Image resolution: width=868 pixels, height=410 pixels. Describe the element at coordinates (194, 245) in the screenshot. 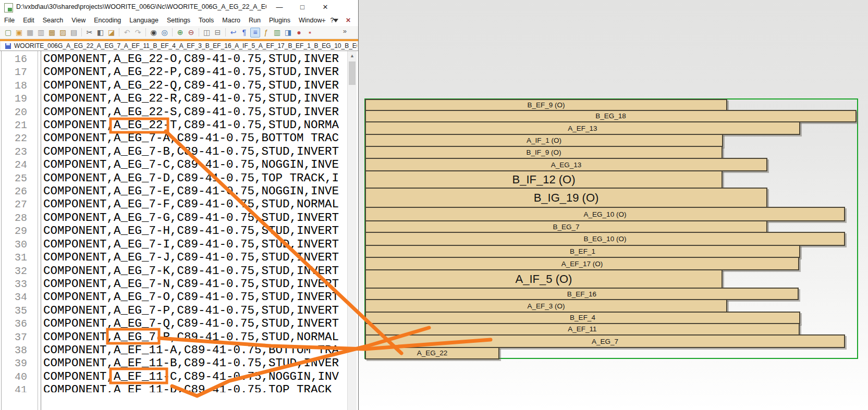

I see `code-line-30: COMPONENT,A_EG_7-I,C89-41-0.75,STUD,INVE…` at that location.